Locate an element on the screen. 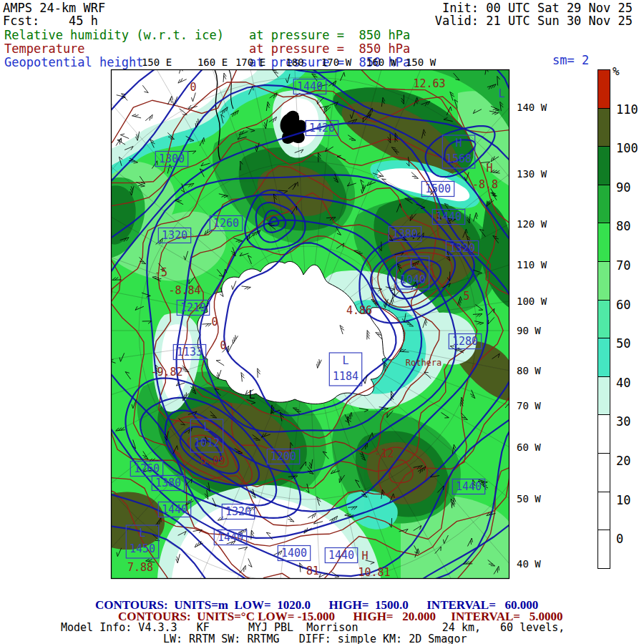  temperature-label: 7.88 is located at coordinates (140, 567).